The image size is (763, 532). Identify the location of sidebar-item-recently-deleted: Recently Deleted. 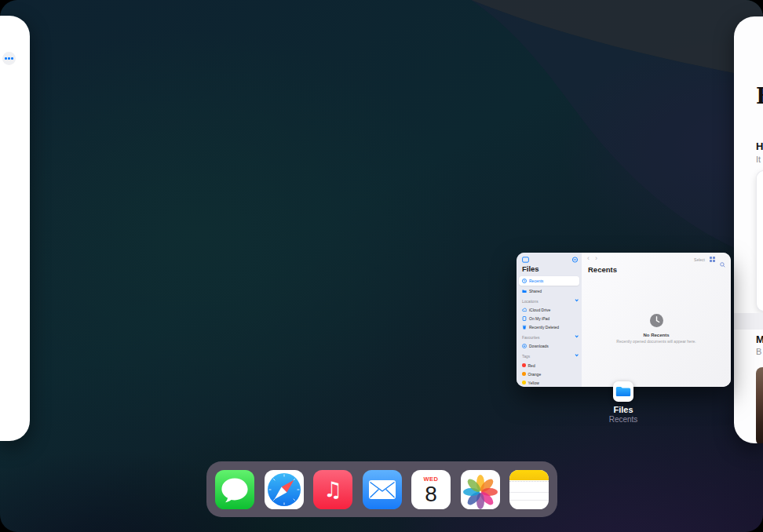
(549, 326).